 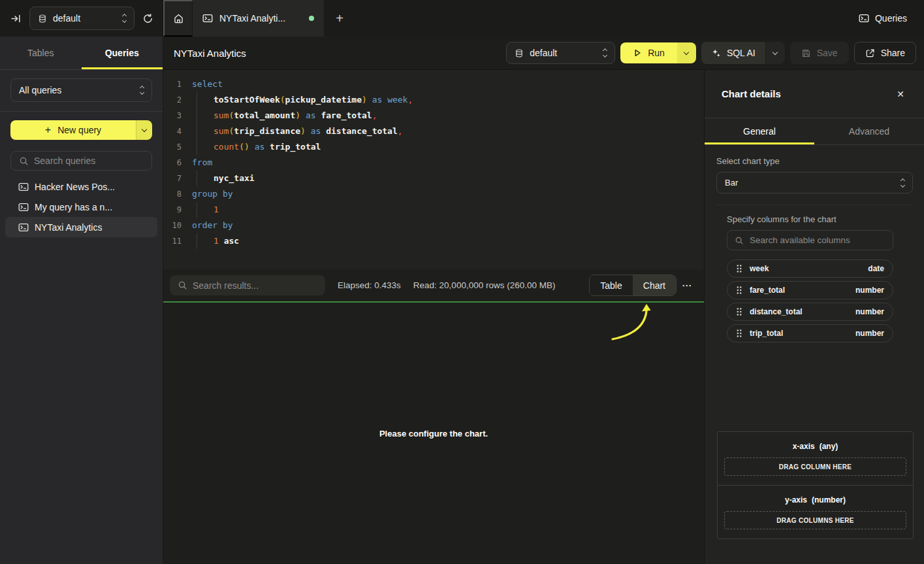 I want to click on results-search, so click(x=247, y=285).